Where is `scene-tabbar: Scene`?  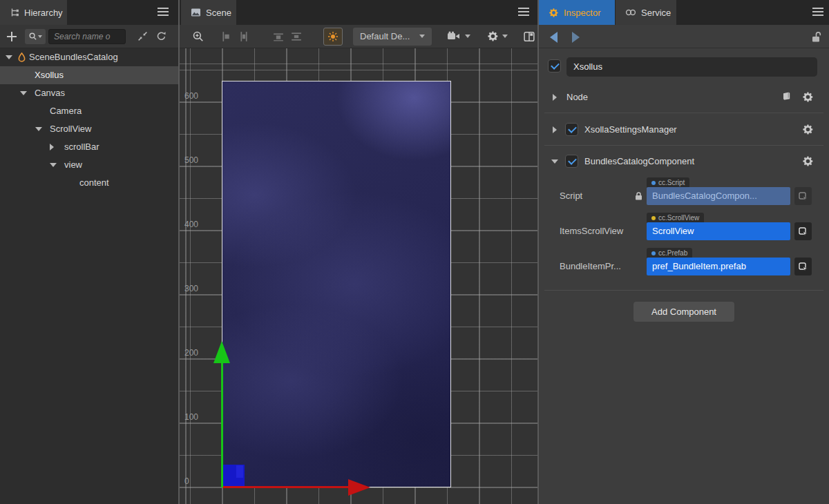 scene-tabbar: Scene is located at coordinates (359, 12).